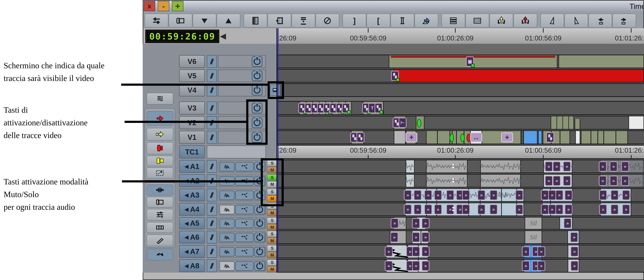 The height and width of the screenshot is (280, 644). I want to click on toolbar-button-step-up, so click(228, 21).